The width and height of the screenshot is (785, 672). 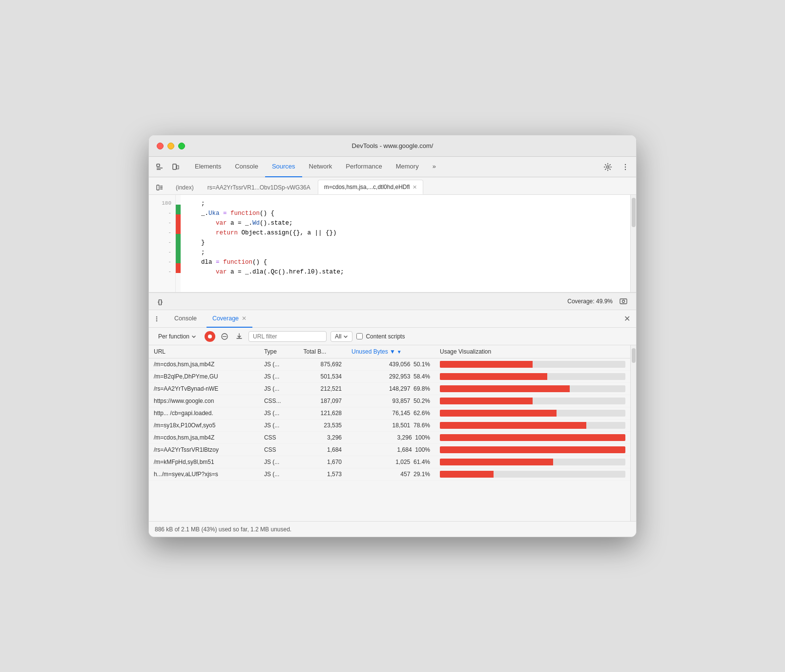 I want to click on tab-nav: Elements Console Sources Network Perform…, so click(x=315, y=167).